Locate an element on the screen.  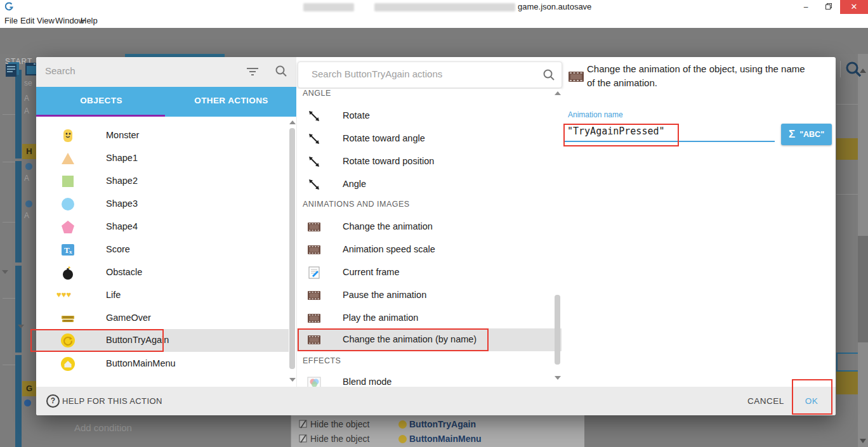
redacted-title-text is located at coordinates (445, 8).